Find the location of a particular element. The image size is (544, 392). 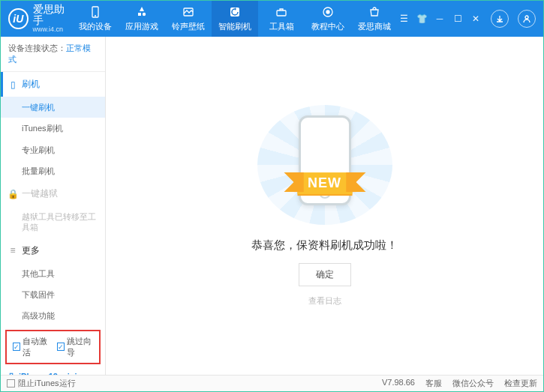

version-label: V7.98.66 is located at coordinates (398, 384).